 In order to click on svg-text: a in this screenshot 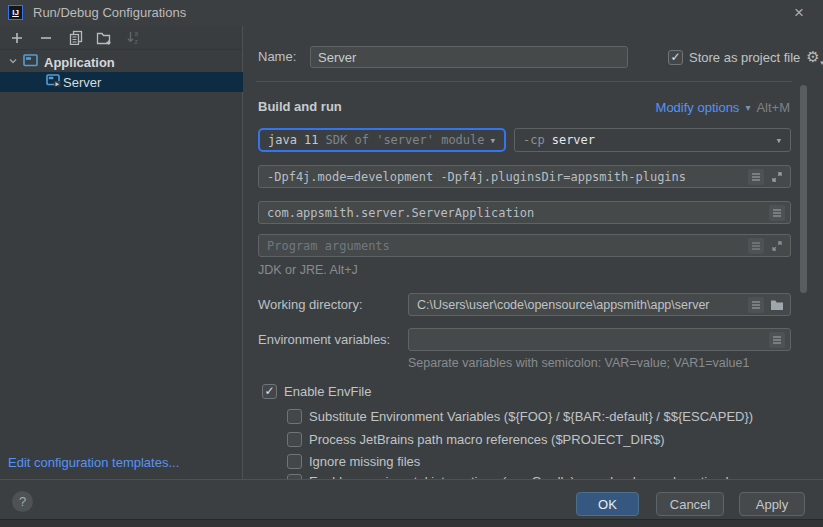, I will do `click(136, 34)`.